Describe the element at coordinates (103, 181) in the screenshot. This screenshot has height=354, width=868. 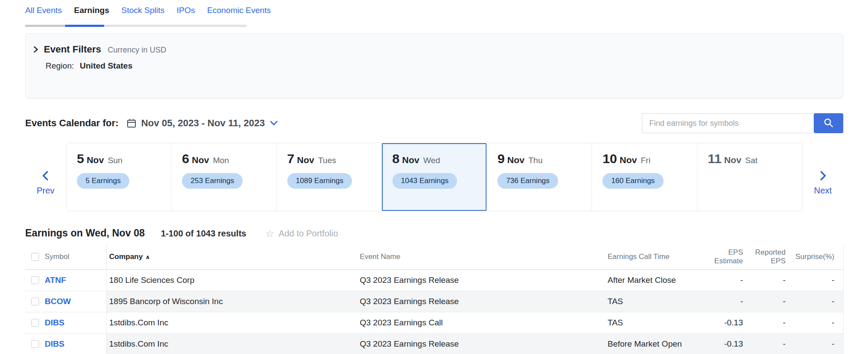
I see `earnings-count-pill: 5 Earnings` at that location.